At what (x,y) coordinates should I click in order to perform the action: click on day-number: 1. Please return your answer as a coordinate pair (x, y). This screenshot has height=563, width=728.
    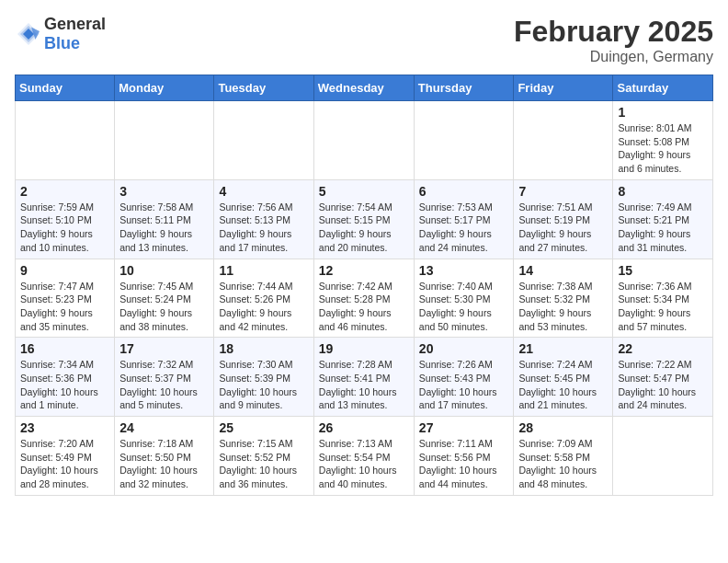
    Looking at the image, I should click on (663, 112).